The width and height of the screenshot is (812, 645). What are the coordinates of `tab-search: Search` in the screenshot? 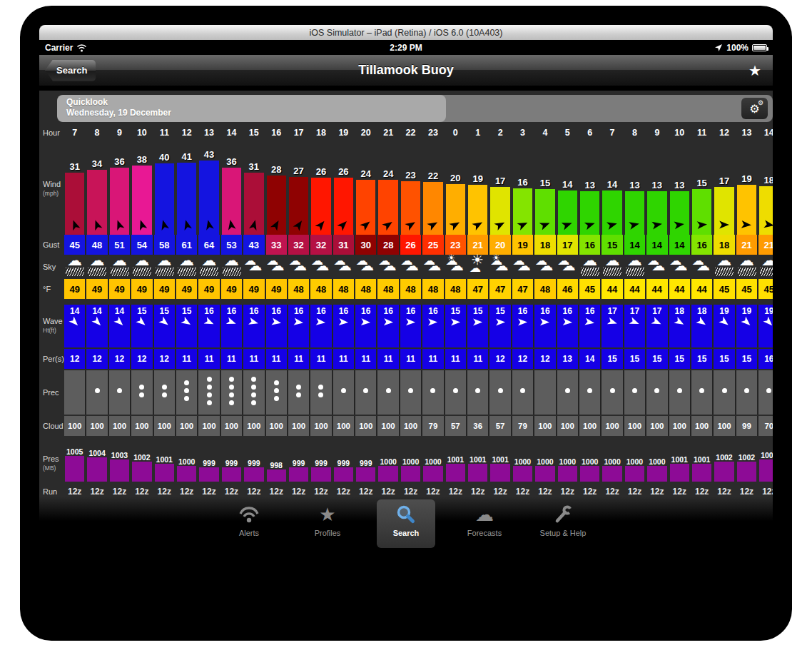 It's located at (406, 524).